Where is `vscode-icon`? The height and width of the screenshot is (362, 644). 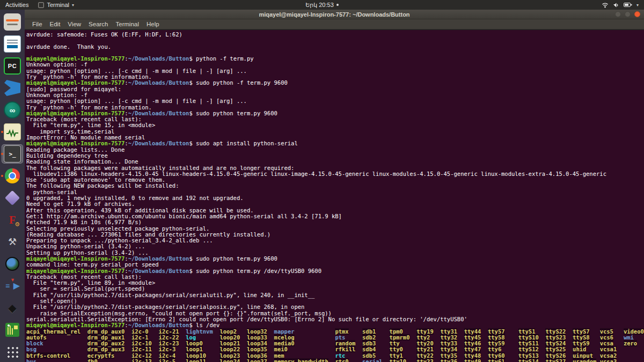 vscode-icon is located at coordinates (12, 88).